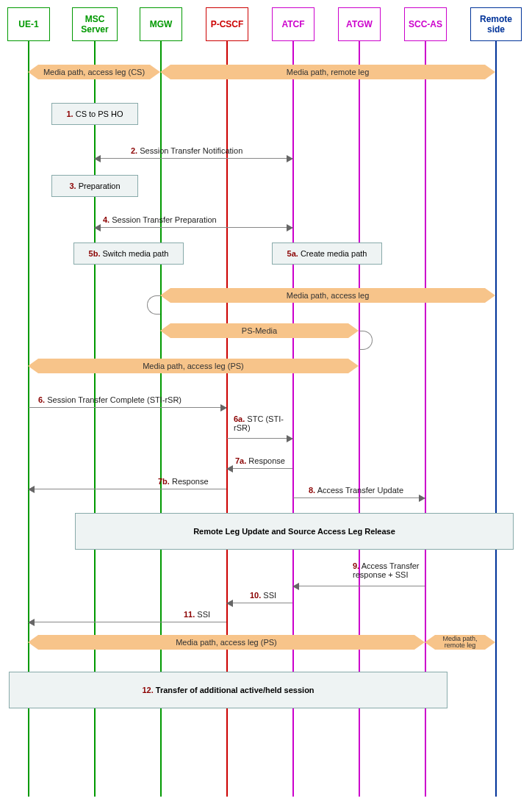 The width and height of the screenshot is (532, 801). I want to click on loop-atgw, so click(366, 340).